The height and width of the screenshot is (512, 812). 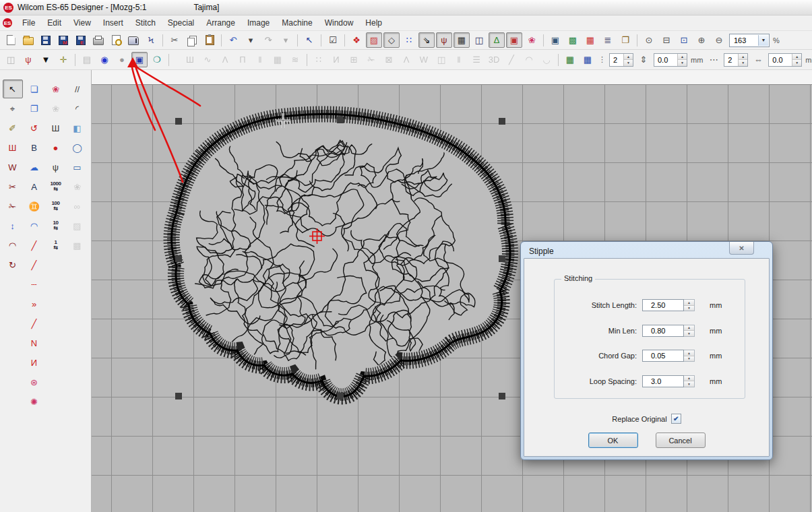 What do you see at coordinates (374, 40) in the screenshot?
I see `hatch-fill-view-toggle: ▨` at bounding box center [374, 40].